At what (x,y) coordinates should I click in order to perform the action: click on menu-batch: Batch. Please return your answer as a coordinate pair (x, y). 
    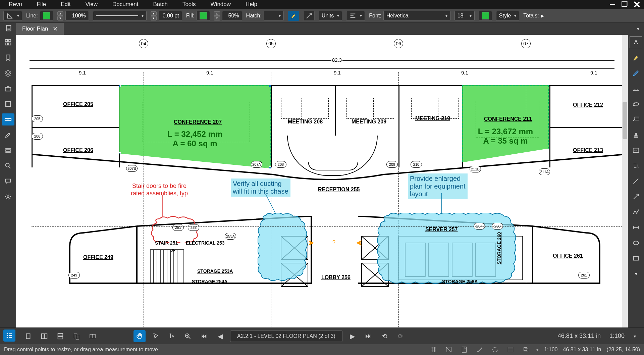
    Looking at the image, I should click on (160, 4).